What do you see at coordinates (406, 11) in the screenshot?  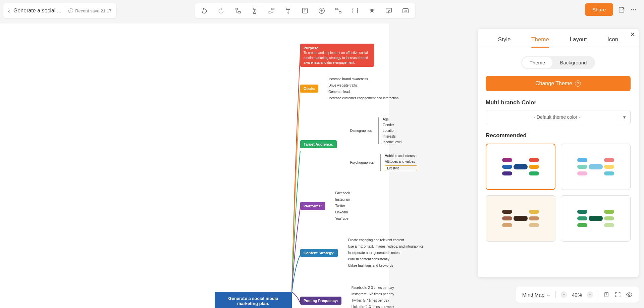 I see `svg-text: AI` at bounding box center [406, 11].